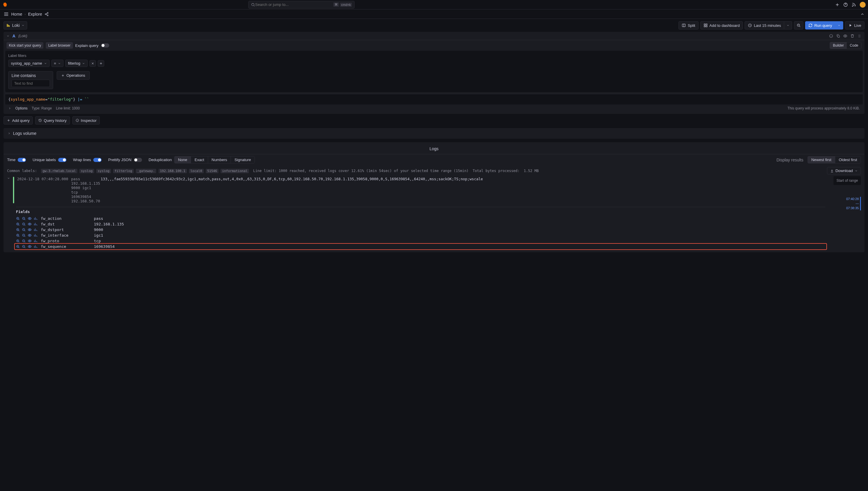 Image resolution: width=868 pixels, height=491 pixels. Describe the element at coordinates (101, 63) in the screenshot. I see `add-filter-button` at that location.